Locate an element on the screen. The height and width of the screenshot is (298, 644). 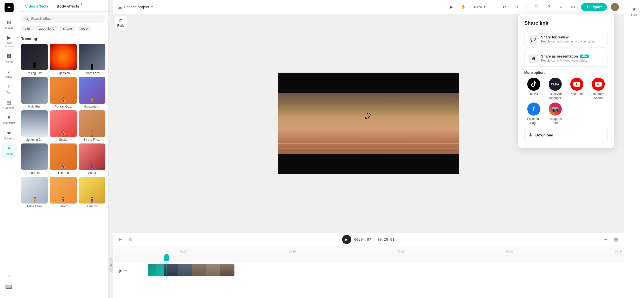
search-input is located at coordinates (66, 19).